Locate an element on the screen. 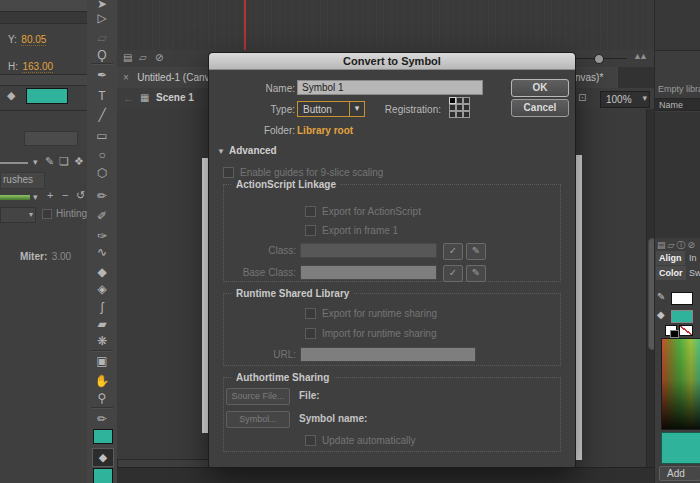  tab-align-label: Align is located at coordinates (670, 258).